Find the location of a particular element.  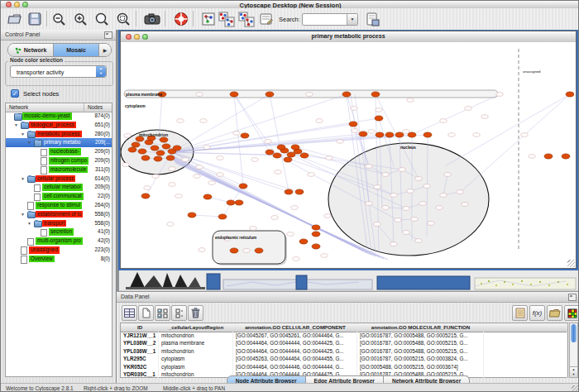

zoom-out-button is located at coordinates (59, 19).